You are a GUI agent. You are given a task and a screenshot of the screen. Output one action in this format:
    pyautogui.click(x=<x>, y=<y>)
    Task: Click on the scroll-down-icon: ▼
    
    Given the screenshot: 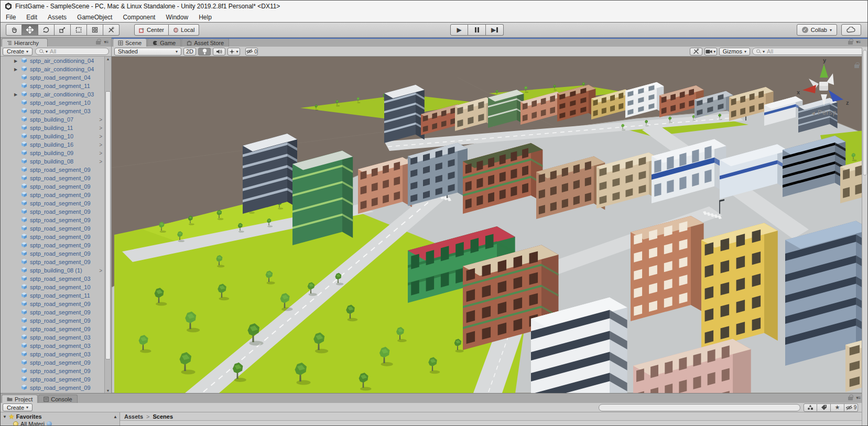 What is the action you would take?
    pyautogui.click(x=108, y=391)
    